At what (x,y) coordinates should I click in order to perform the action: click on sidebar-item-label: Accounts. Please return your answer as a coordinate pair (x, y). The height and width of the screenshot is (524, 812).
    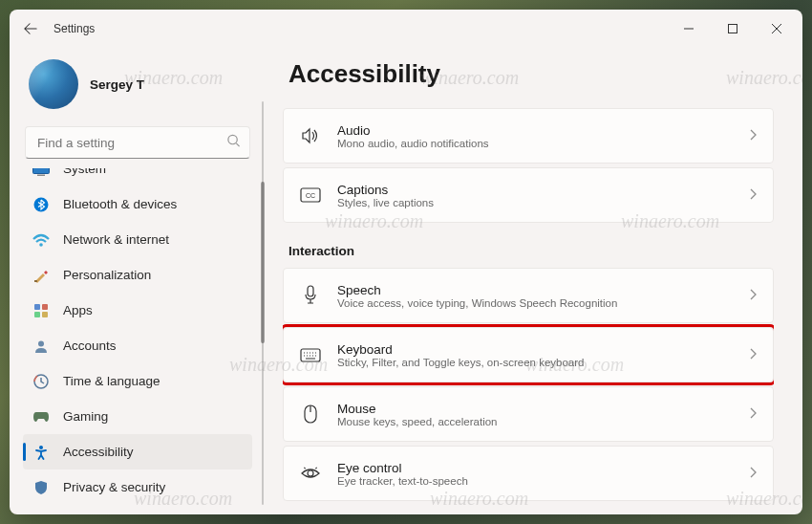
    Looking at the image, I should click on (90, 346).